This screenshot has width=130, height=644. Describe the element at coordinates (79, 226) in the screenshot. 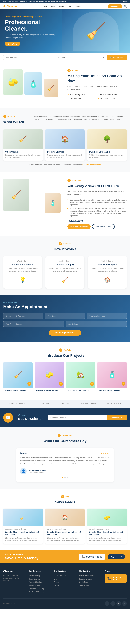

I see `faq-primary-btn: Make Free Consultation` at that location.